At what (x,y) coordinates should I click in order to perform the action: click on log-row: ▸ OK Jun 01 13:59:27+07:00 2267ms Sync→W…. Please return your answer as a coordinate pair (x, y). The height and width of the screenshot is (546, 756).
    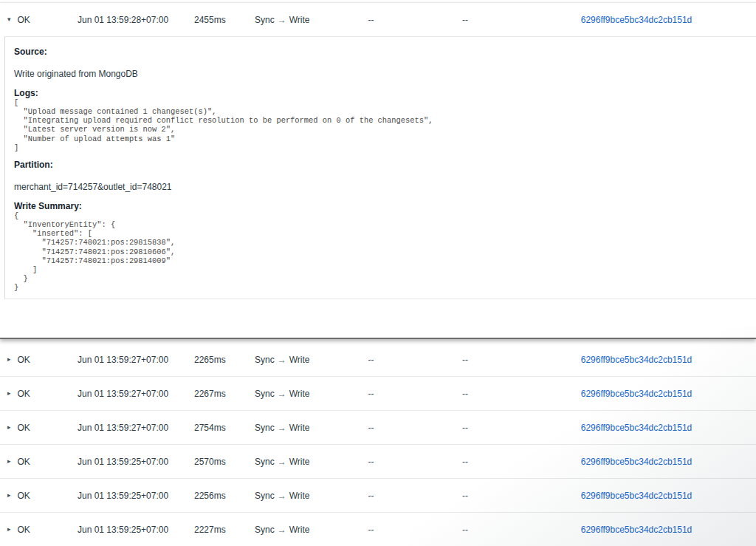
    Looking at the image, I should click on (378, 394).